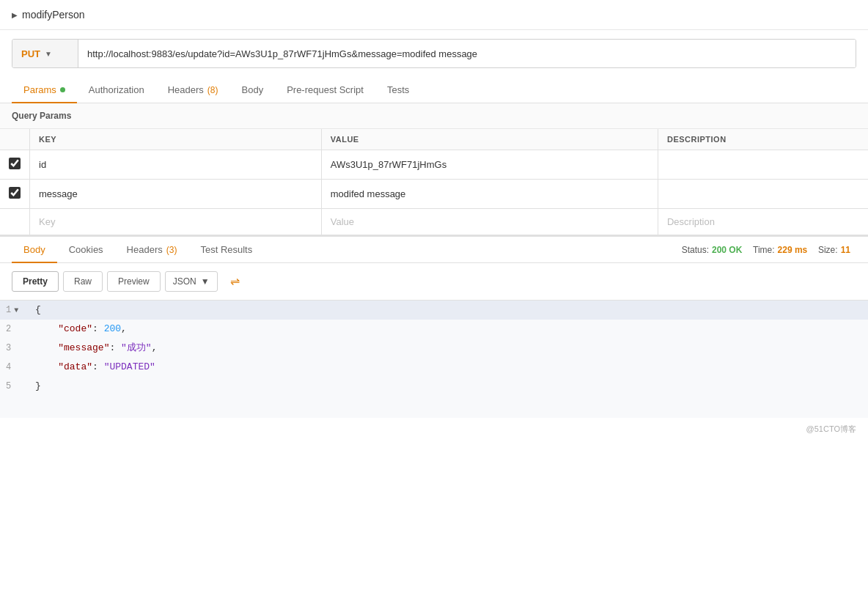 This screenshot has width=868, height=615. What do you see at coordinates (467, 54) in the screenshot?
I see `url-input` at bounding box center [467, 54].